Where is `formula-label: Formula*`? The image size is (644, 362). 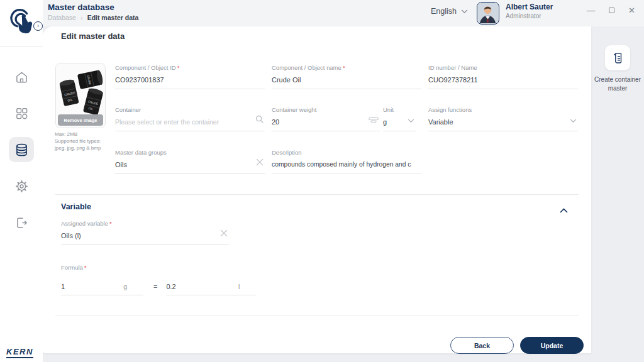 formula-label: Formula* is located at coordinates (74, 268).